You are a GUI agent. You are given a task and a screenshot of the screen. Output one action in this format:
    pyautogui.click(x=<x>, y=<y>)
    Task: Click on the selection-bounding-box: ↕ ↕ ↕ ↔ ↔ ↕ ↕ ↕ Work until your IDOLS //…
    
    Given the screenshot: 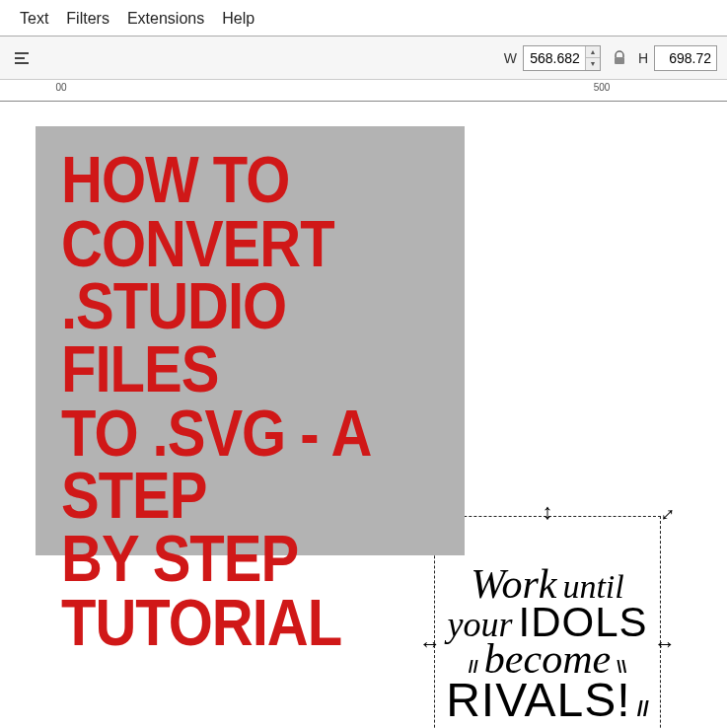 What is the action you would take?
    pyautogui.click(x=547, y=621)
    